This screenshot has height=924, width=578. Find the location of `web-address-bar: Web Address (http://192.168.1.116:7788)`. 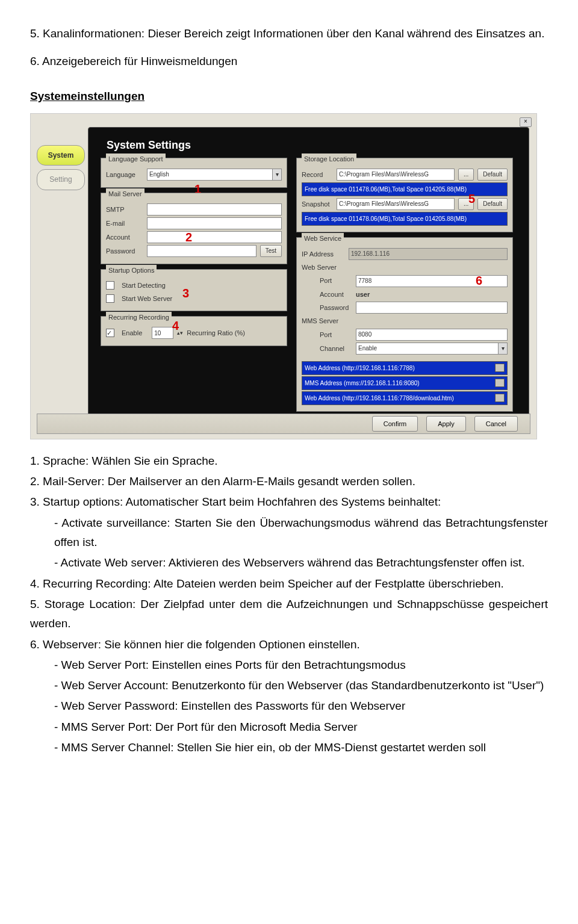

web-address-bar: Web Address (http://192.168.1.116:7788) is located at coordinates (405, 368).